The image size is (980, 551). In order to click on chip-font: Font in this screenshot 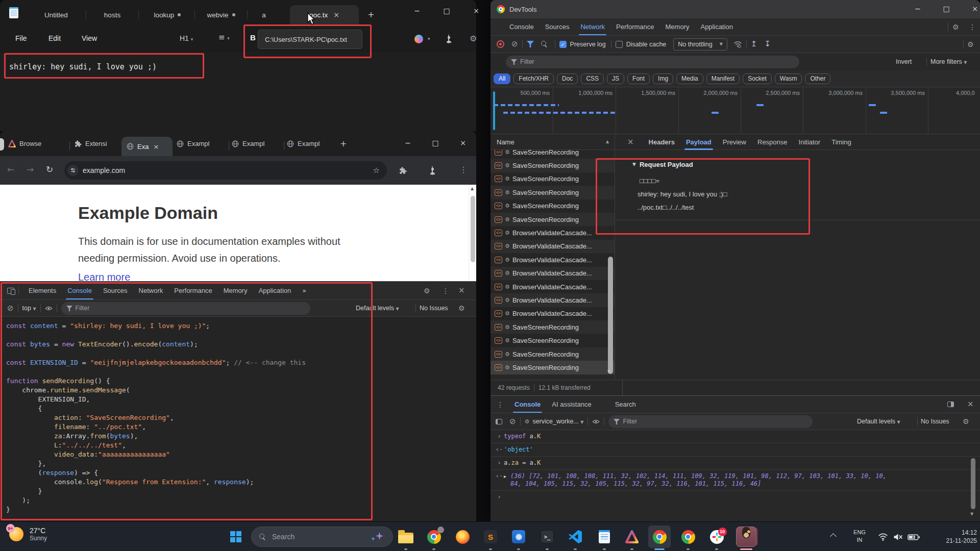, I will do `click(639, 79)`.